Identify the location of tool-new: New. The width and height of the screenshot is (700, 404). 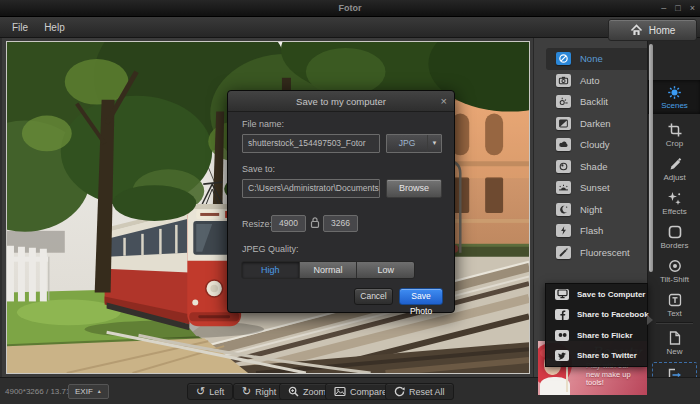
(674, 343).